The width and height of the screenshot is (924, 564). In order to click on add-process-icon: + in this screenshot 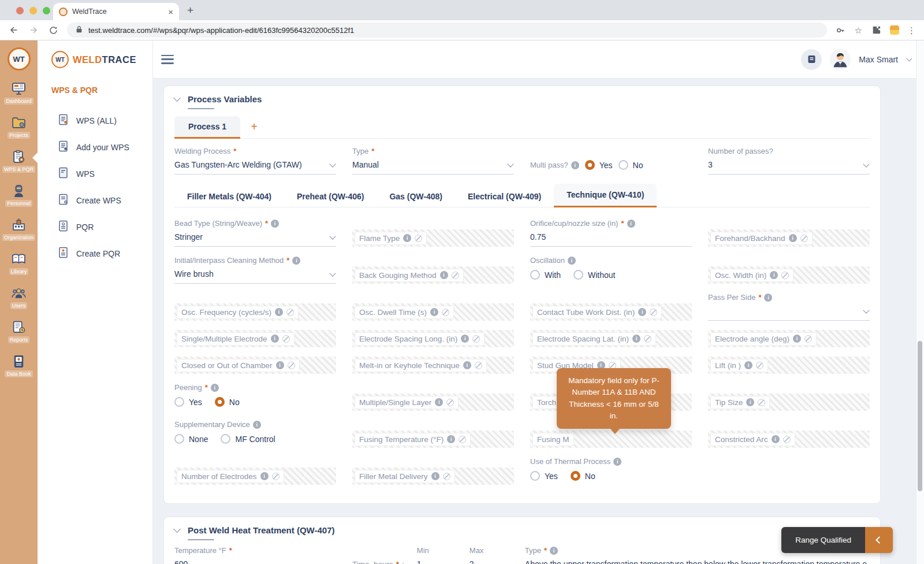, I will do `click(254, 129)`.